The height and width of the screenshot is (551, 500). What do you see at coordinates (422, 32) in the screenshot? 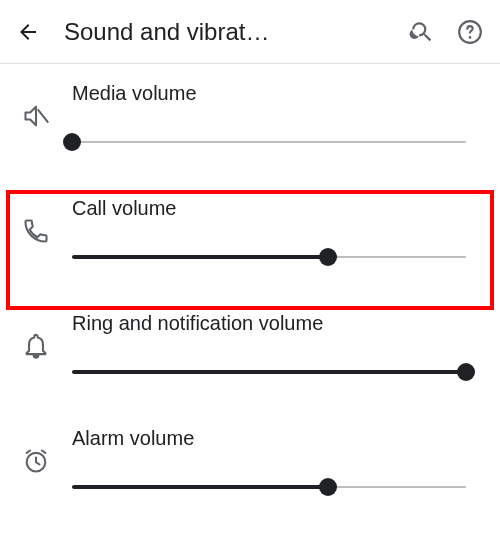
I see `search-button` at bounding box center [422, 32].